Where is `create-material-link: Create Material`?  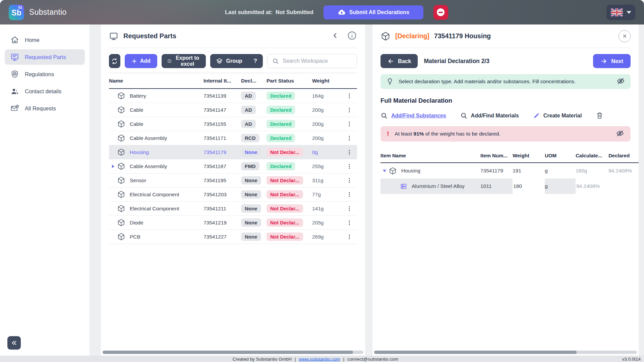
create-material-link: Create Material is located at coordinates (558, 116).